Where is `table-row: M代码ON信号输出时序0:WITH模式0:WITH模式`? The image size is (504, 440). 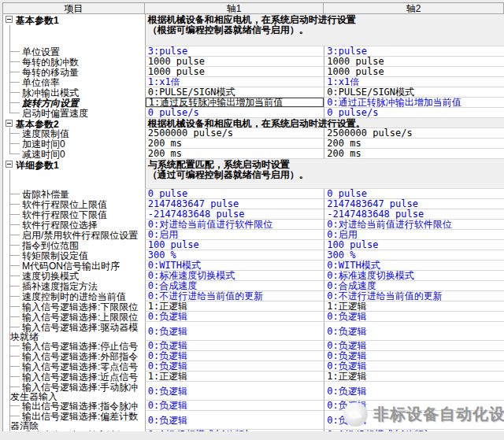
table-row: M代码ON信号输出时序0:WITH模式0:WITH模式 is located at coordinates (254, 266).